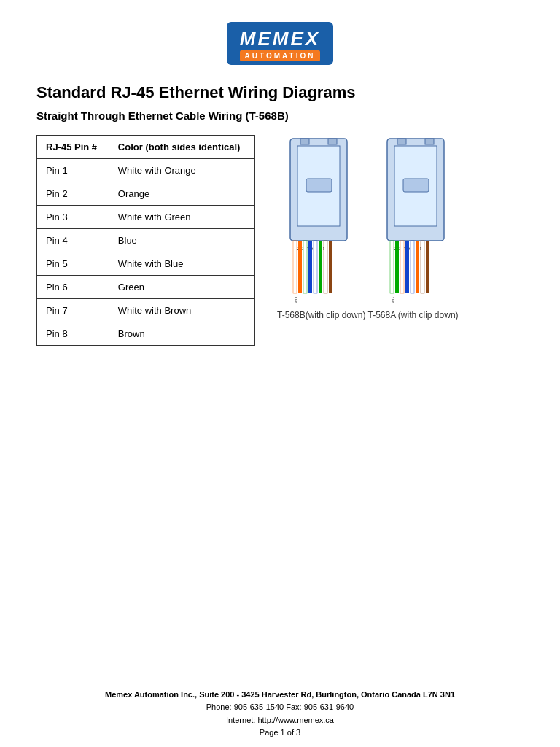 The width and height of the screenshot is (560, 747). I want to click on footer-line4: Page 1 of 3, so click(280, 733).